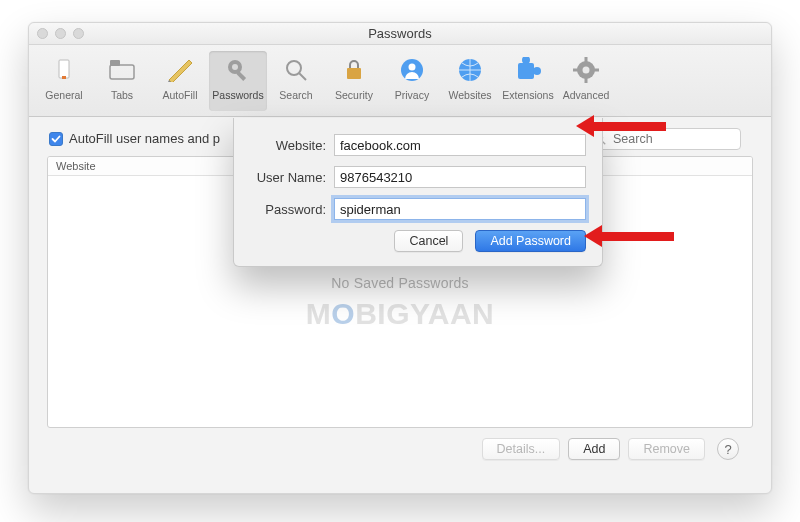  What do you see at coordinates (238, 95) in the screenshot?
I see `tab-label: Passwords` at bounding box center [238, 95].